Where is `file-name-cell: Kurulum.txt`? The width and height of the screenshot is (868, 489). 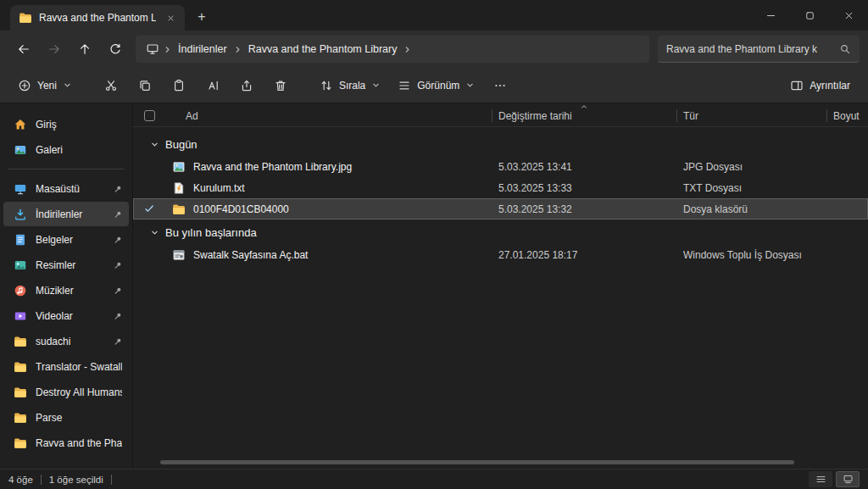 file-name-cell: Kurulum.txt is located at coordinates (329, 188).